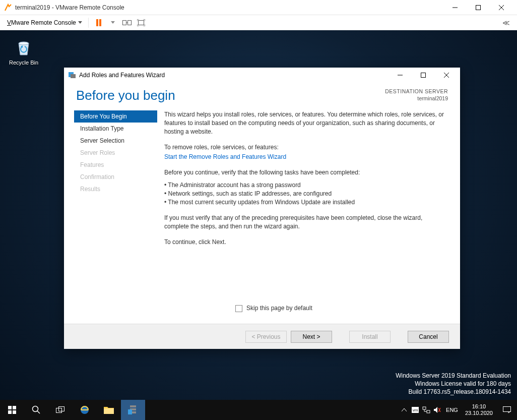  What do you see at coordinates (231, 96) in the screenshot?
I see `wizard-heading: Before you begin` at bounding box center [231, 96].